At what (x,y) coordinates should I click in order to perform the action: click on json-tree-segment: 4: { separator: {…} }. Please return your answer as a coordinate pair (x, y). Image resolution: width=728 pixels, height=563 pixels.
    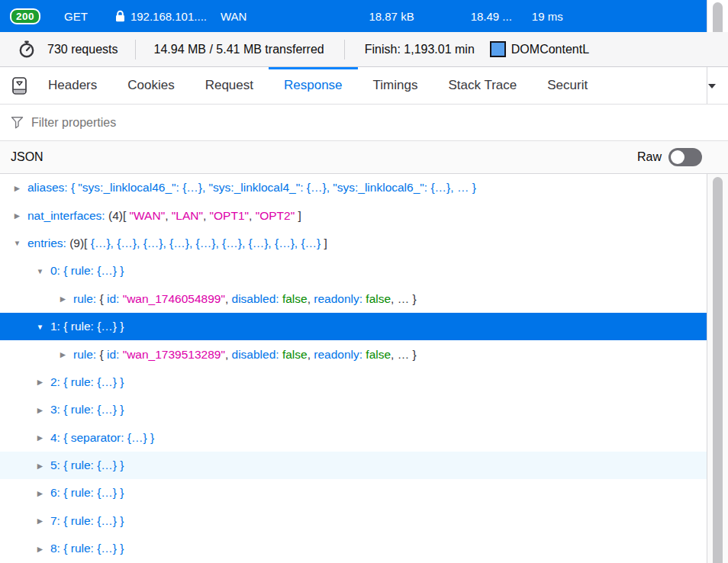
    Looking at the image, I should click on (102, 438).